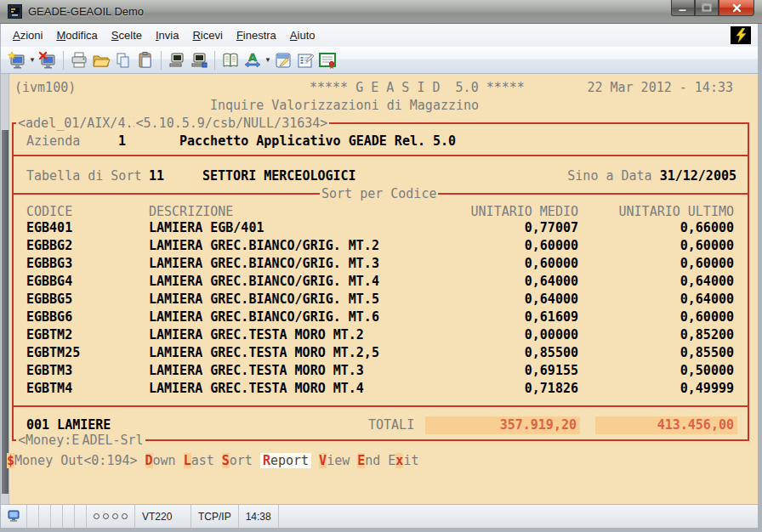 The image size is (762, 532). I want to click on minimize-button, so click(683, 8).